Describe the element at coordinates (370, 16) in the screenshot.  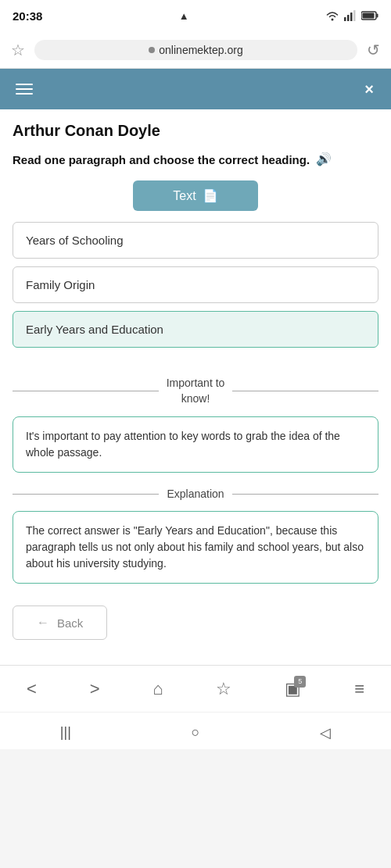
I see `battery-icon` at that location.